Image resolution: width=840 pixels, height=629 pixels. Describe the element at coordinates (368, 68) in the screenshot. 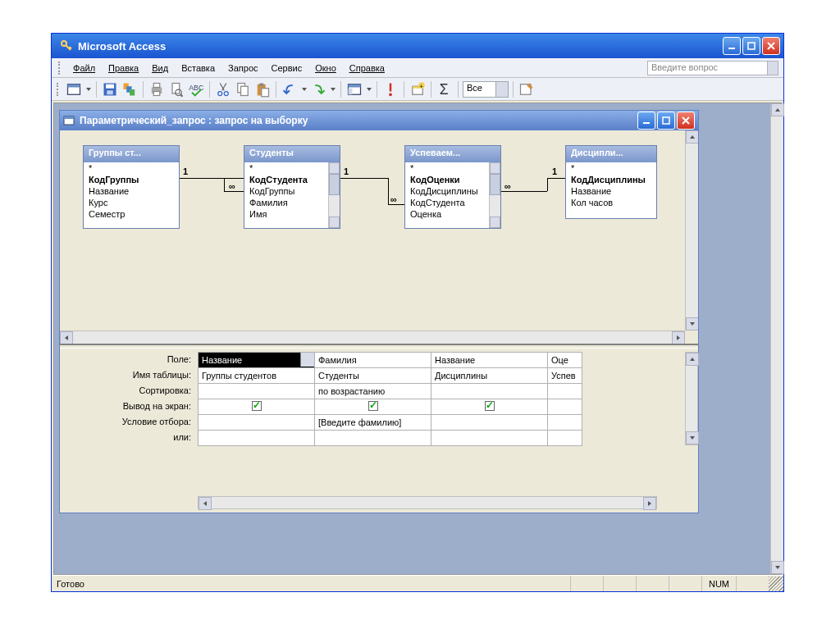

I see `menu-help: Справка` at that location.